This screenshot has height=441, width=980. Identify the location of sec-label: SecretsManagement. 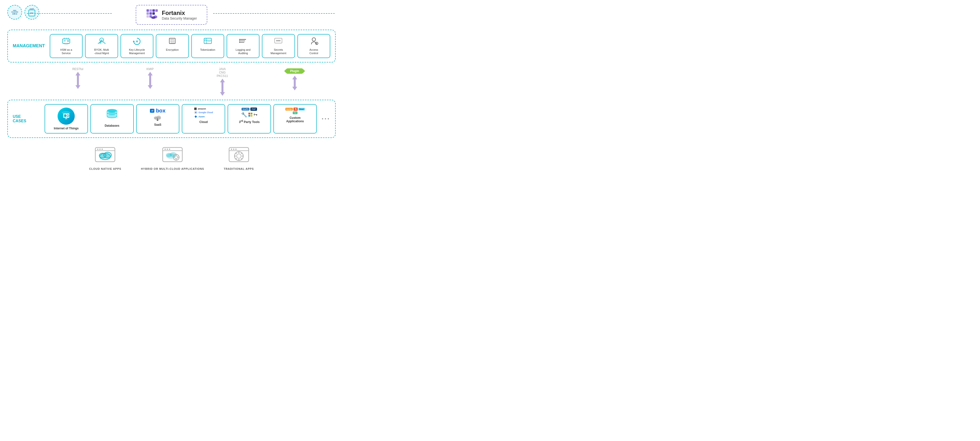
(278, 52).